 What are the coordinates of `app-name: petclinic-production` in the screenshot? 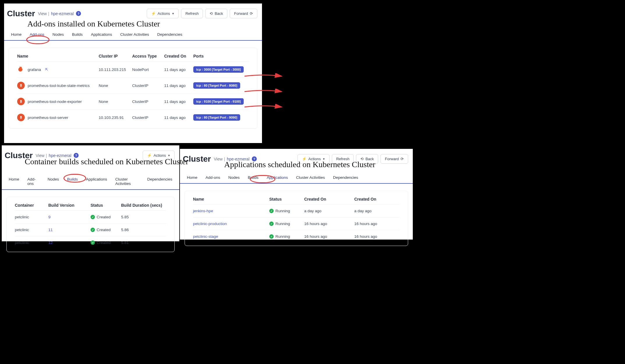 It's located at (231, 224).